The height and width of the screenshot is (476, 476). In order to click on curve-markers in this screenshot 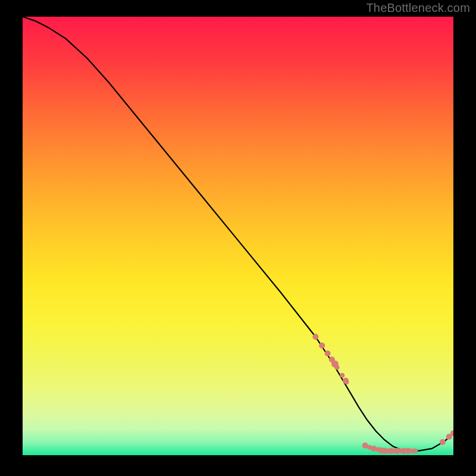, I will do `click(383, 394)`.